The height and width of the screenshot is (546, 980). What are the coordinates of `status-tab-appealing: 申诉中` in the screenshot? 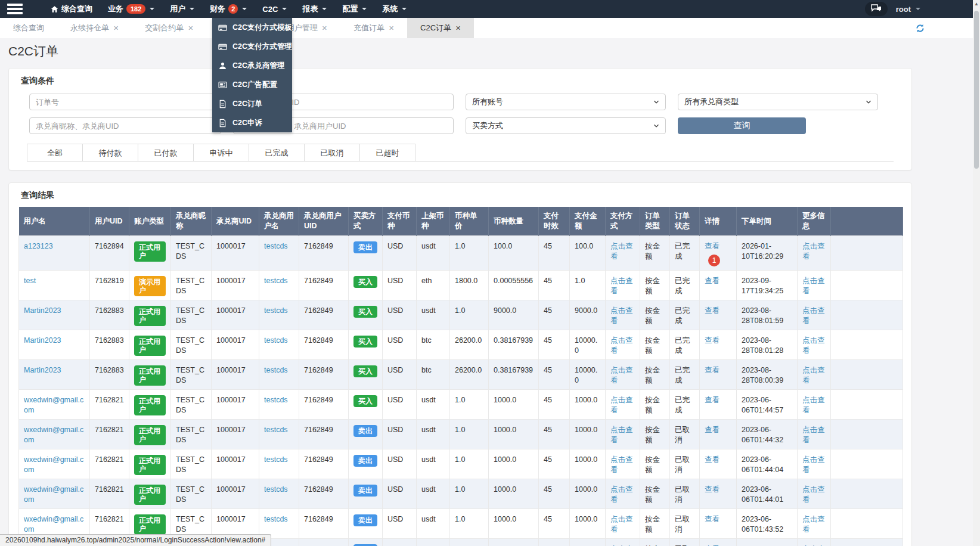 It's located at (221, 153).